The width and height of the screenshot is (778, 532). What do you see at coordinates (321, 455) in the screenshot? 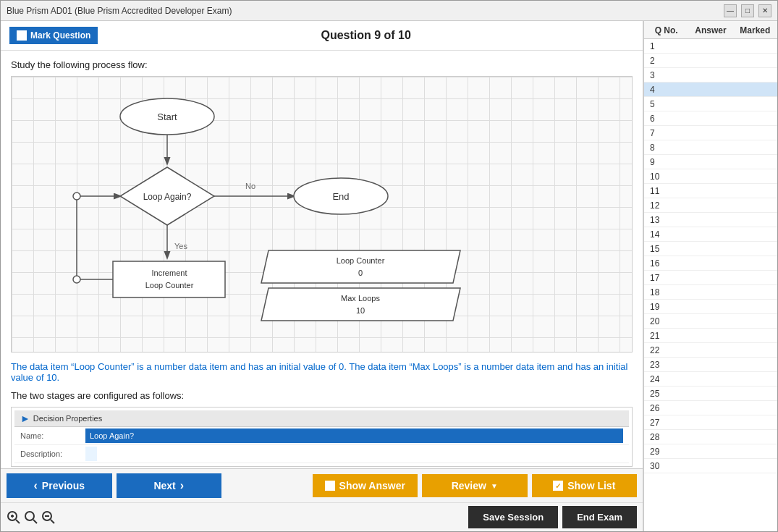
I see `desc-row: Description:` at bounding box center [321, 455].